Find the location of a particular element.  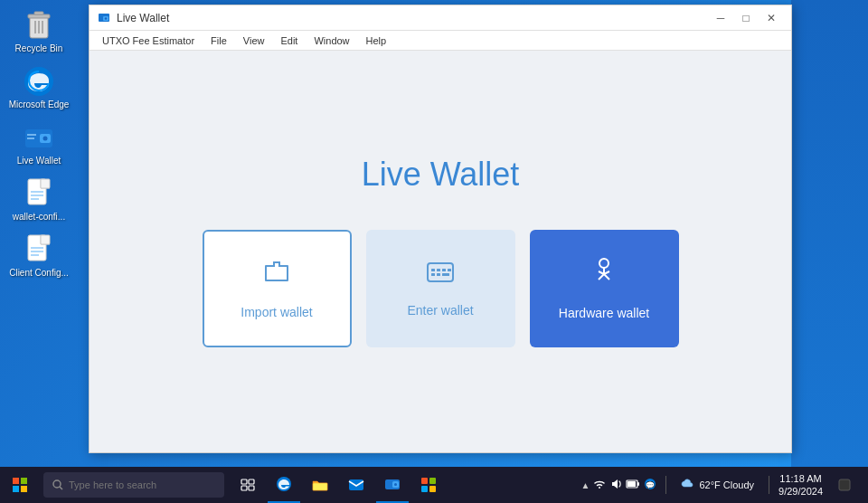

wallet-config2-icon is located at coordinates (39, 250).